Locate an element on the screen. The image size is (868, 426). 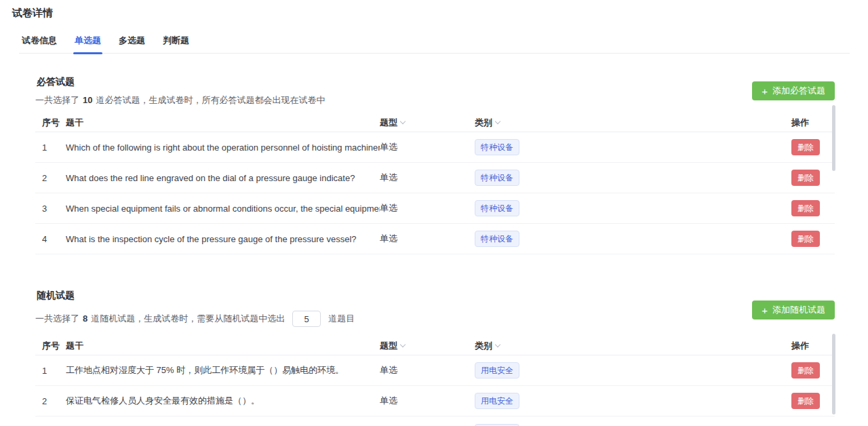
table-row: 3 When special equipment fails or abnorm… is located at coordinates (435, 209).